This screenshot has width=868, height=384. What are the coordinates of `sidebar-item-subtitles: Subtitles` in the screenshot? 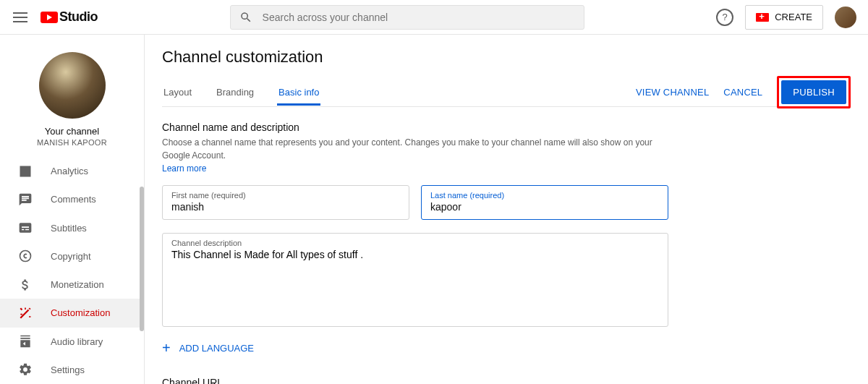 It's located at (72, 229).